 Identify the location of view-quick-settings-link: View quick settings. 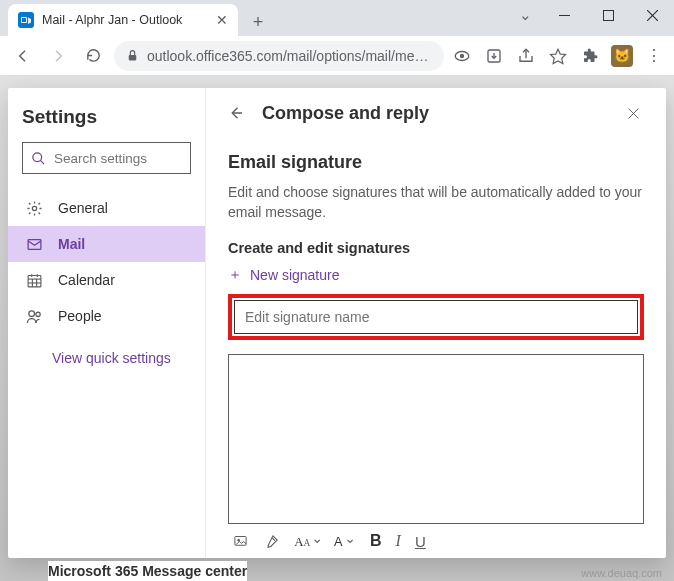
(122, 358).